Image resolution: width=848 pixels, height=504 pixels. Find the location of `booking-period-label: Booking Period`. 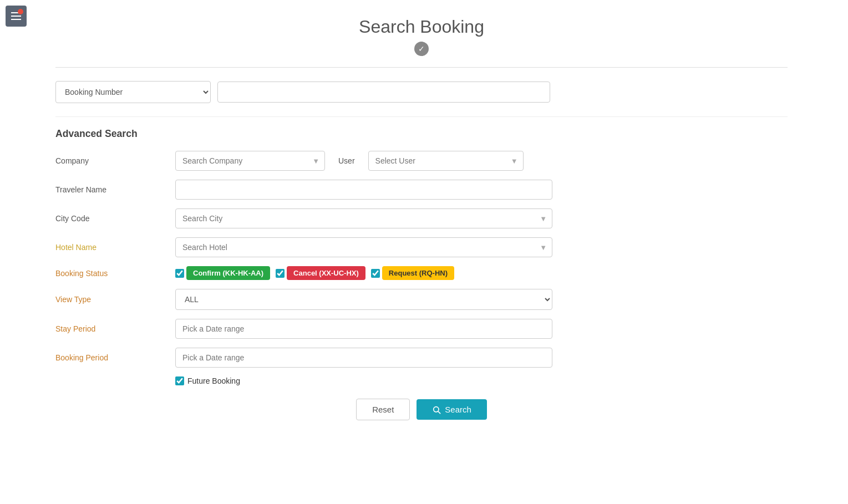

booking-period-label: Booking Period is located at coordinates (111, 358).